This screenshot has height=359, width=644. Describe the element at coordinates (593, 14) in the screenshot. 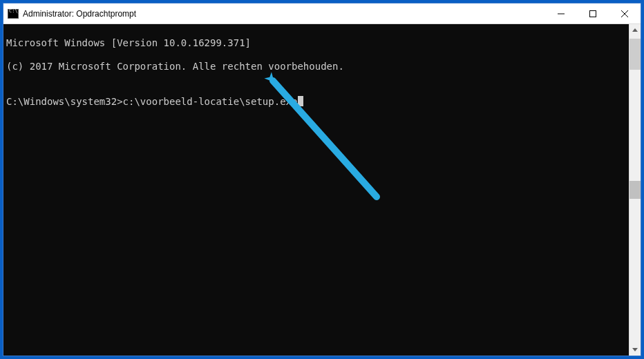

I see `maximize-button` at that location.